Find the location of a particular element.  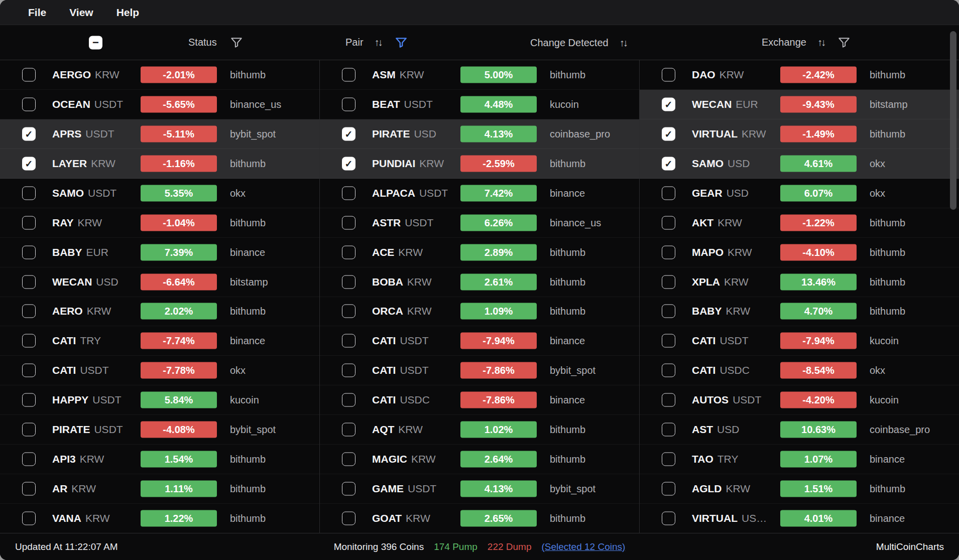

coin-row: ✓ SAMOUSDT 5.35% okx is located at coordinates (160, 194).